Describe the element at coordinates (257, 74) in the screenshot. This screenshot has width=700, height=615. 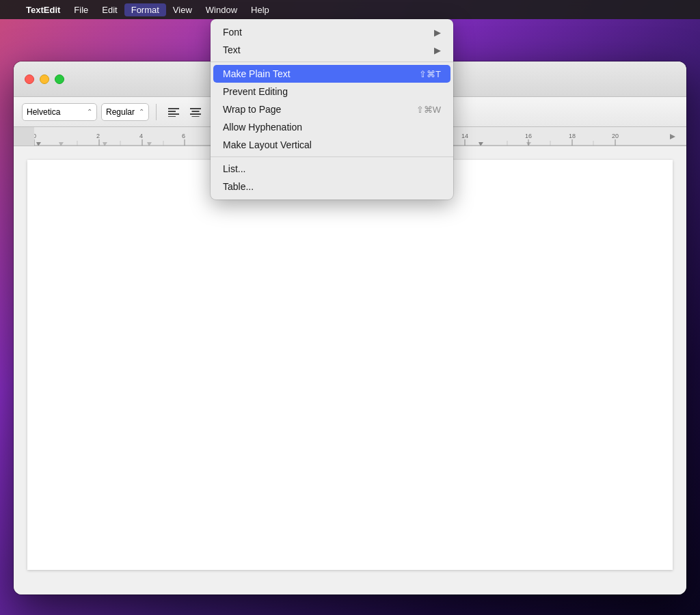
I see `format-menu-make-plain-text-label: Make Plain Text` at that location.